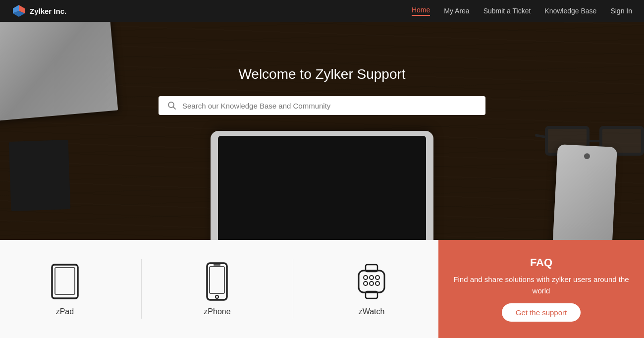 The image size is (644, 338). Describe the element at coordinates (541, 263) in the screenshot. I see `faq-title: FAQ` at that location.